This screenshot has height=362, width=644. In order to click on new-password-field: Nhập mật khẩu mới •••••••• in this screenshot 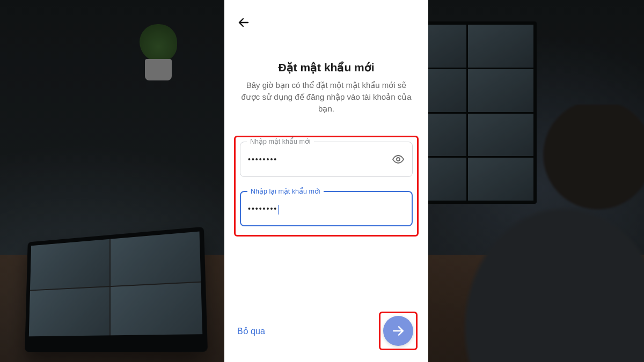, I will do `click(326, 159)`.